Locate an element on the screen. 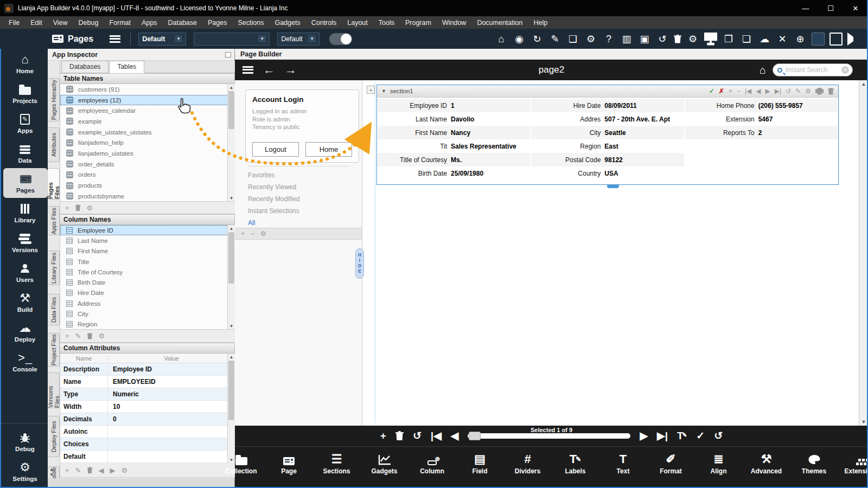  menu-item-view: View is located at coordinates (61, 23).